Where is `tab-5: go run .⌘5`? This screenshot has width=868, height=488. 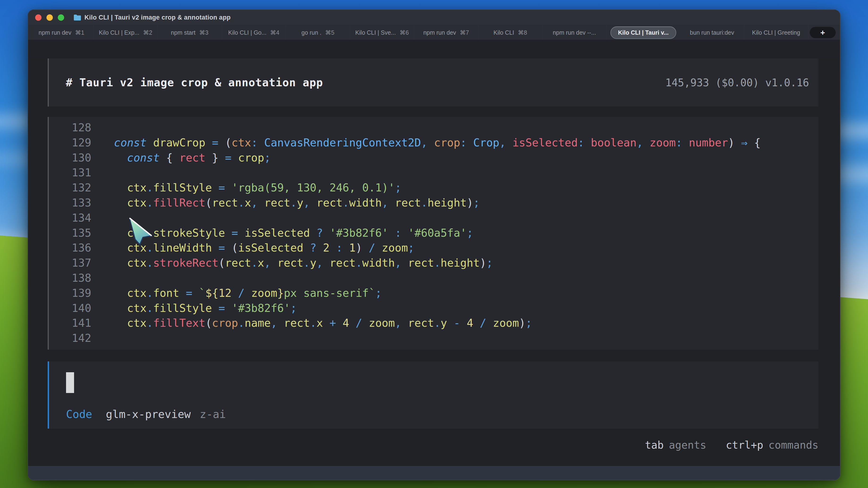 tab-5: go run .⌘5 is located at coordinates (318, 32).